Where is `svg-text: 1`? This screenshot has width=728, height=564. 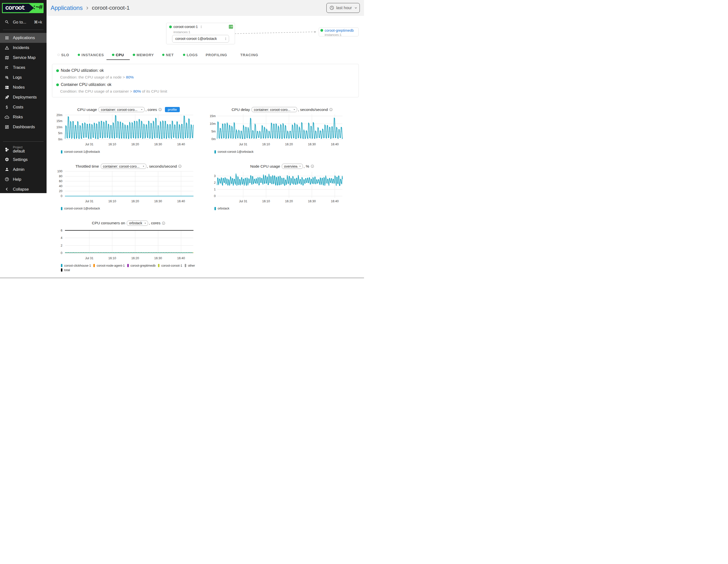 svg-text: 1 is located at coordinates (215, 189).